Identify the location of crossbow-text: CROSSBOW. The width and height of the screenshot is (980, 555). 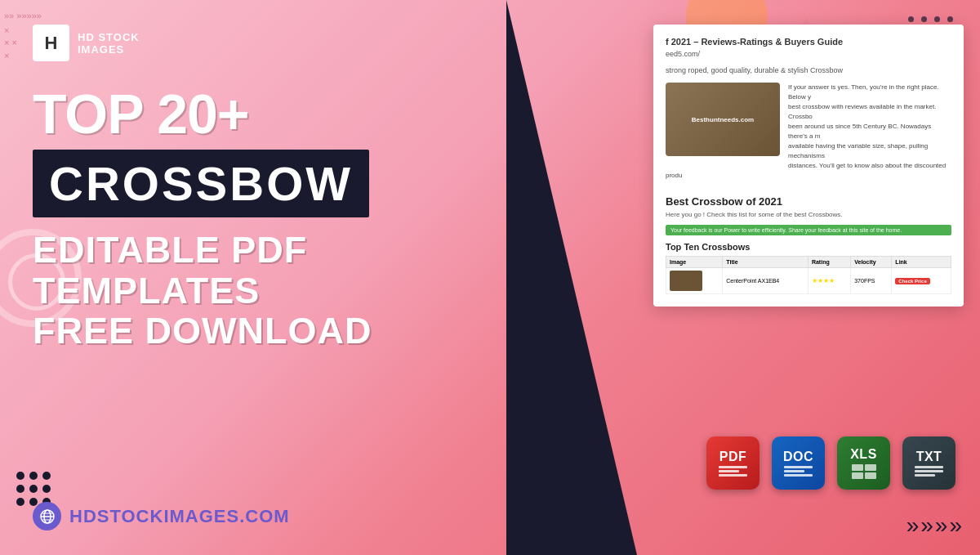
(201, 183).